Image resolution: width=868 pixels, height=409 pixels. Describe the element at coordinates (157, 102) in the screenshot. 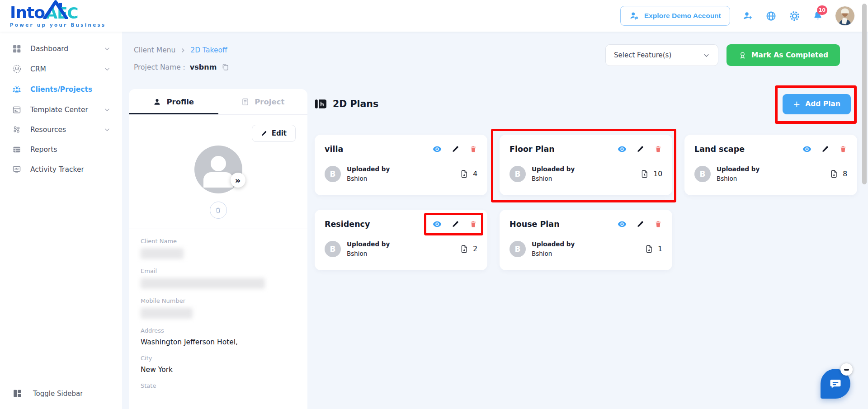

I see `person-icon` at that location.